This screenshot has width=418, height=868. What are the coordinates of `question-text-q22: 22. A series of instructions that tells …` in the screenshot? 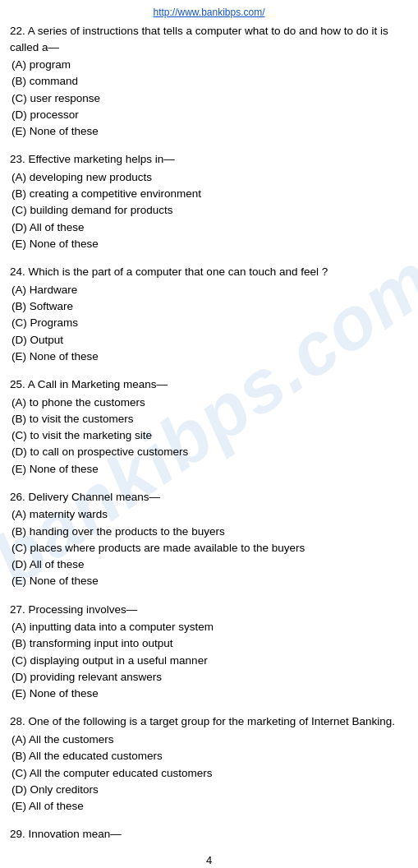 It's located at (209, 39).